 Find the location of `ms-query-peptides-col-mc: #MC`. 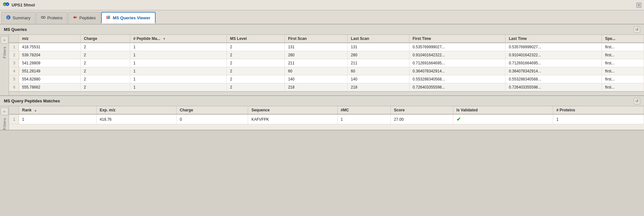

ms-query-peptides-col-mc: #MC is located at coordinates (364, 110).